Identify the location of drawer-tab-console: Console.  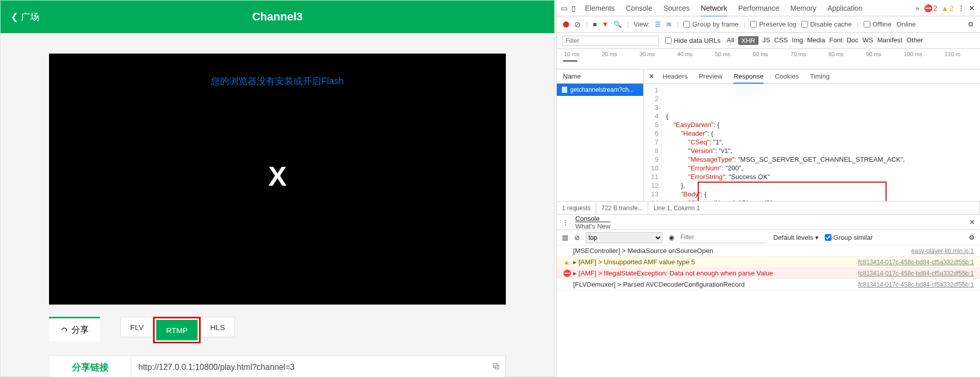
(593, 218).